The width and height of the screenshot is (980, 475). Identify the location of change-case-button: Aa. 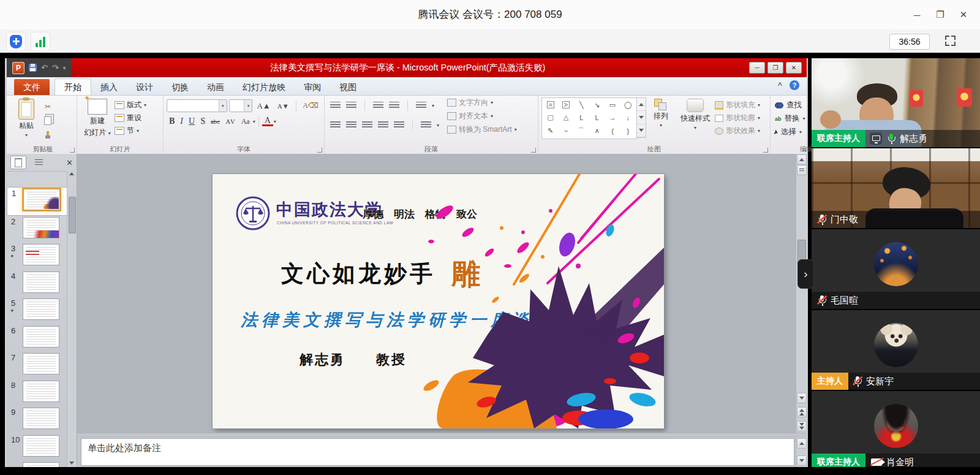
(246, 121).